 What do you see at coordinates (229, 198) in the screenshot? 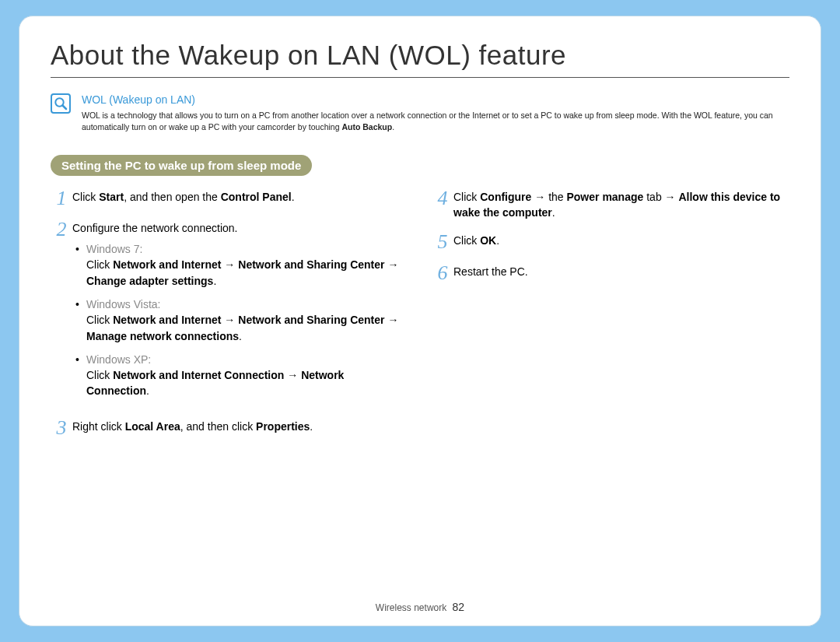
I see `step-1: 1 Click Start, and then open the Control…` at bounding box center [229, 198].